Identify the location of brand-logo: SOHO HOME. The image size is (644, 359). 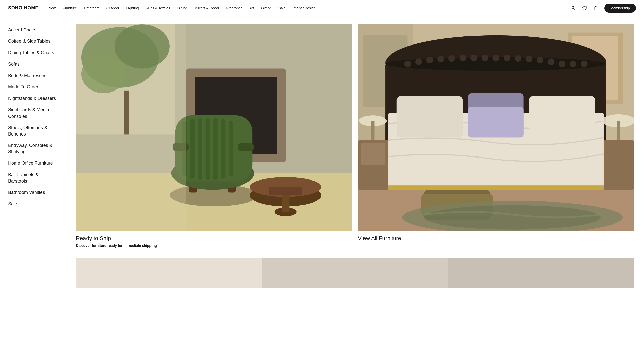
(23, 8).